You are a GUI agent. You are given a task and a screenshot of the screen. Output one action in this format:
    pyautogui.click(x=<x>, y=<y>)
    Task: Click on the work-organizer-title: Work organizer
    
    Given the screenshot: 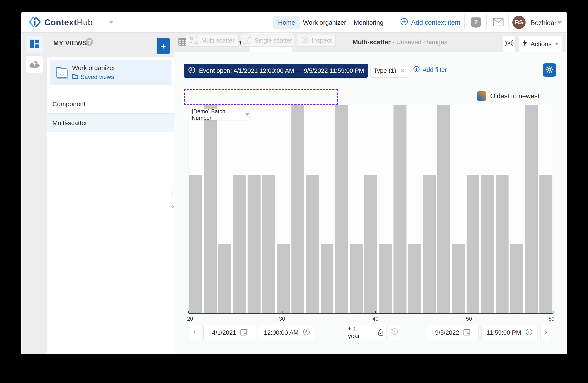 What is the action you would take?
    pyautogui.click(x=94, y=68)
    